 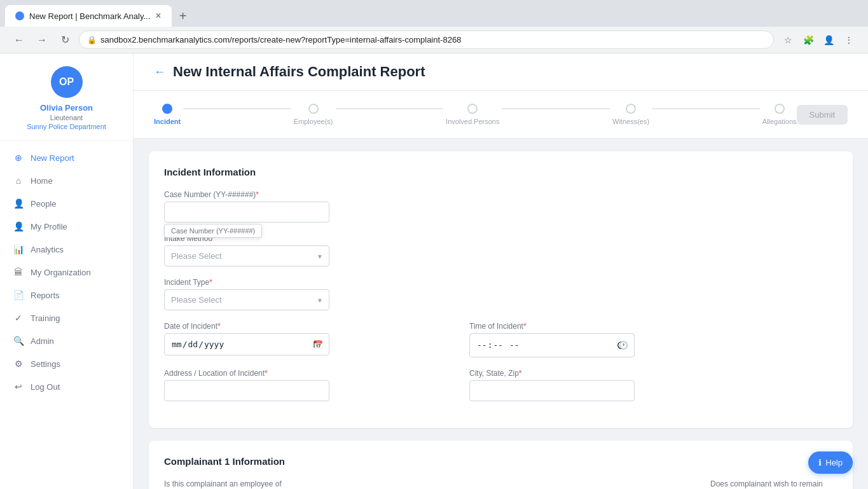 I want to click on time-of-incident-group: Time of Incident* 🕐, so click(x=552, y=340).